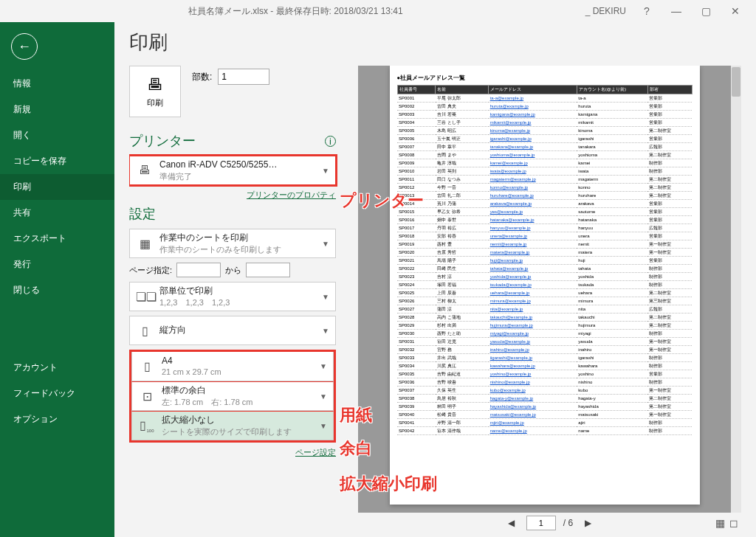 The height and width of the screenshot is (537, 756). Describe the element at coordinates (736, 289) in the screenshot. I see `preview-scrollbar` at that location.